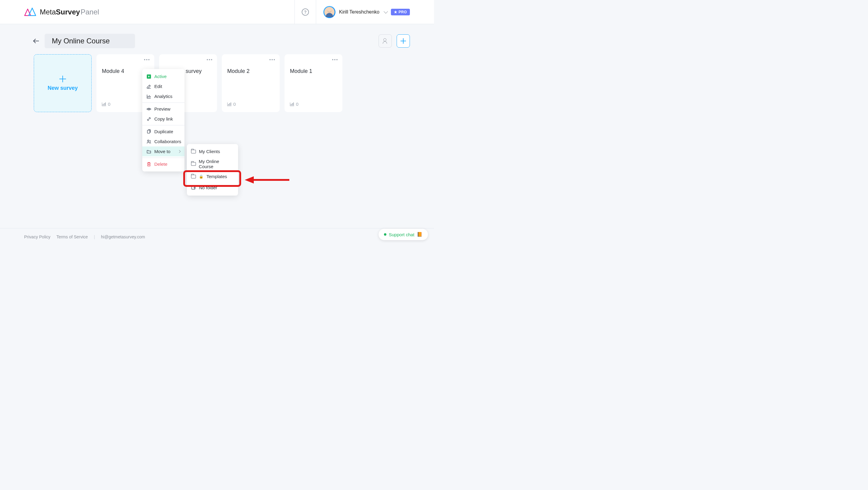 This screenshot has height=490, width=868. Describe the element at coordinates (37, 41) in the screenshot. I see `back-button` at that location.